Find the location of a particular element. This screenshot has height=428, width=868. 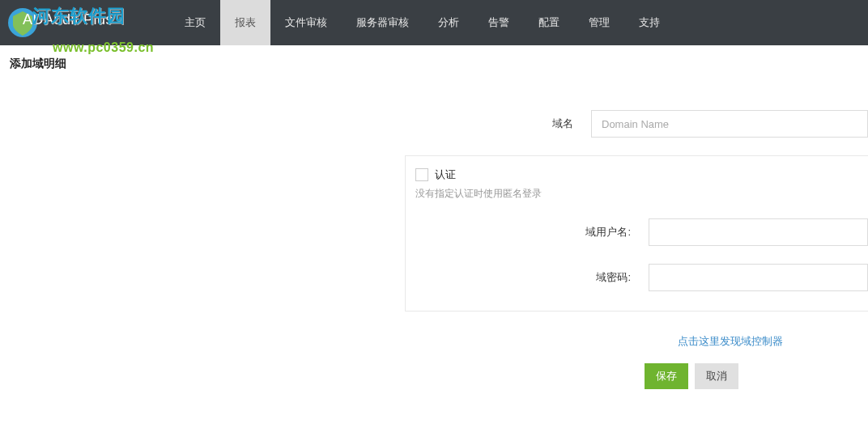

auth-checkbox is located at coordinates (422, 175).